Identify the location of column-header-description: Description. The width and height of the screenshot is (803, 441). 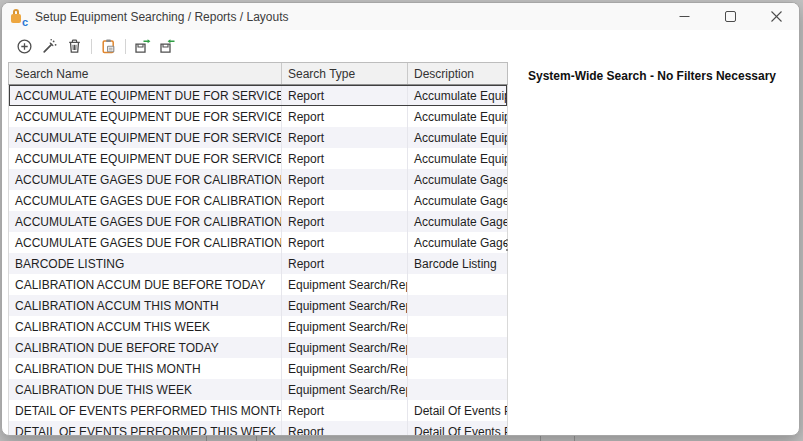
(458, 74).